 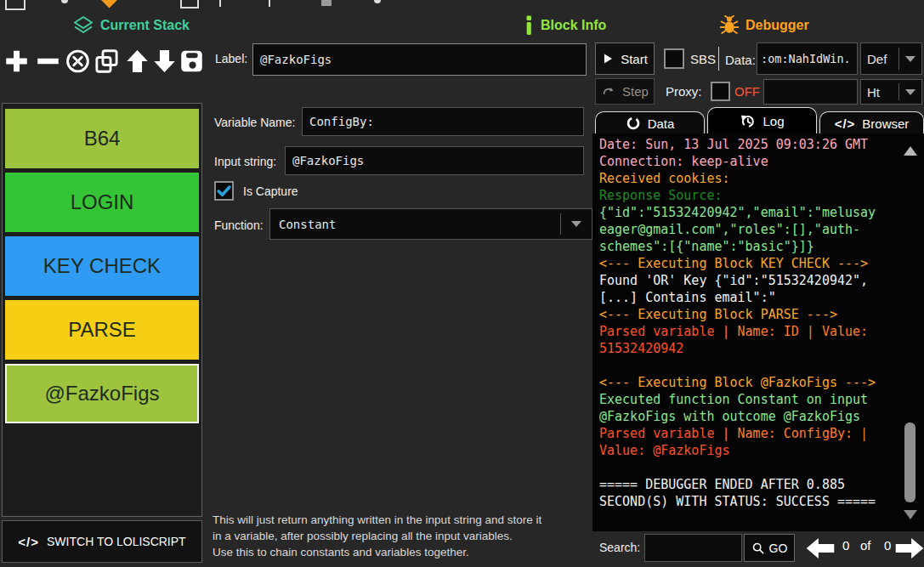 I want to click on proxy-caption: Proxy:, so click(x=683, y=92).